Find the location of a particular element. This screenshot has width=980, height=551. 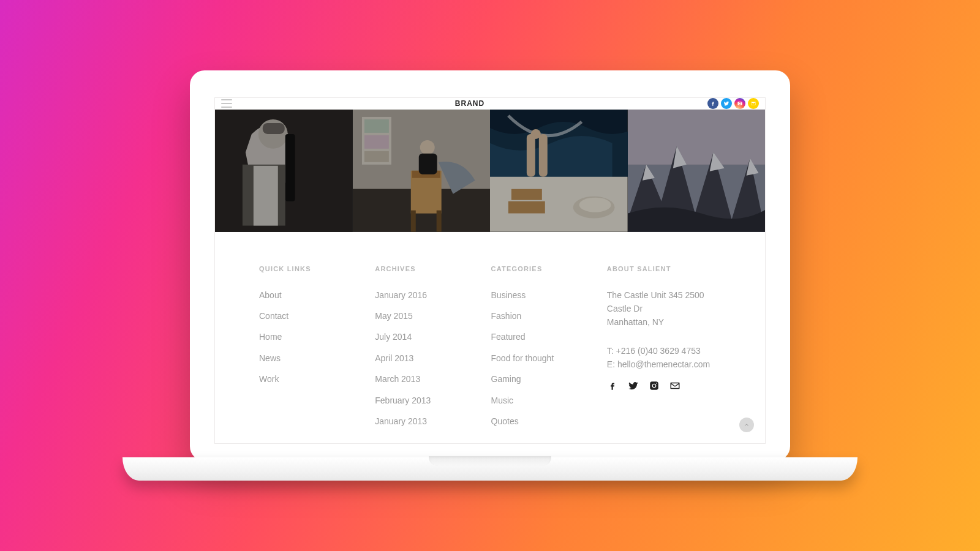

about-address: The Castle Unit 345 2500 Castle Dr Manha… is located at coordinates (664, 309).